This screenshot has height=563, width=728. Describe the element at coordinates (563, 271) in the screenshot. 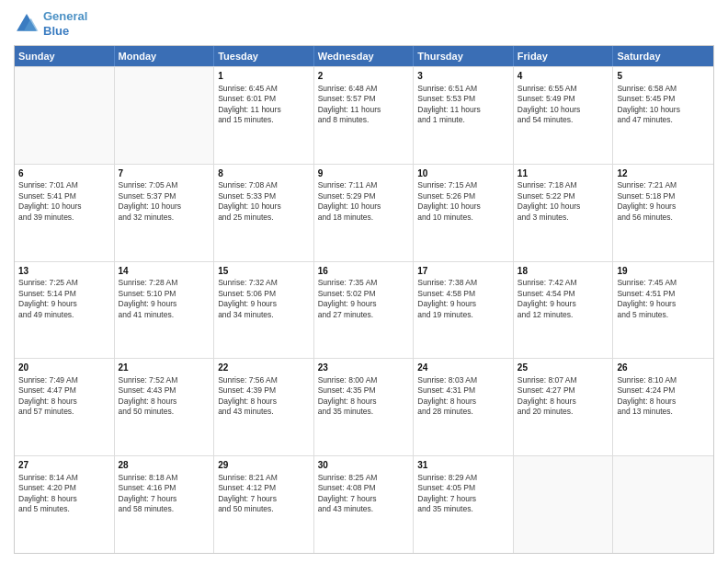

I see `day-number: 18` at that location.